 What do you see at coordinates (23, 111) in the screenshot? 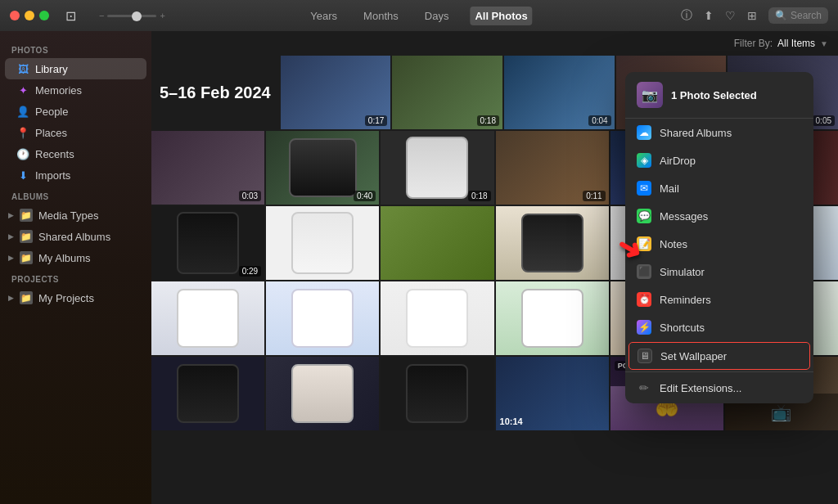
I see `people-icon: 👤` at bounding box center [23, 111].